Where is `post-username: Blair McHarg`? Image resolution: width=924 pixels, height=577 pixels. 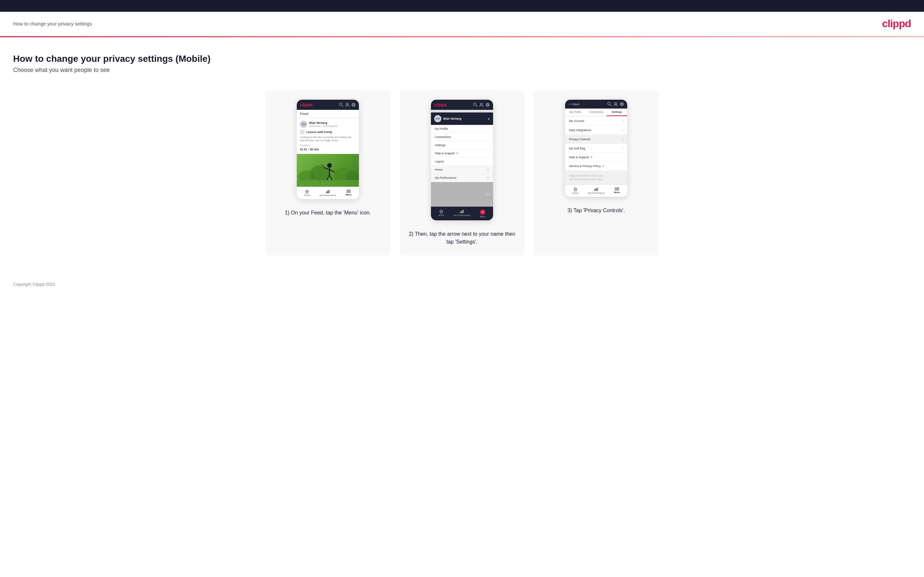
post-username: Blair McHarg is located at coordinates (323, 123).